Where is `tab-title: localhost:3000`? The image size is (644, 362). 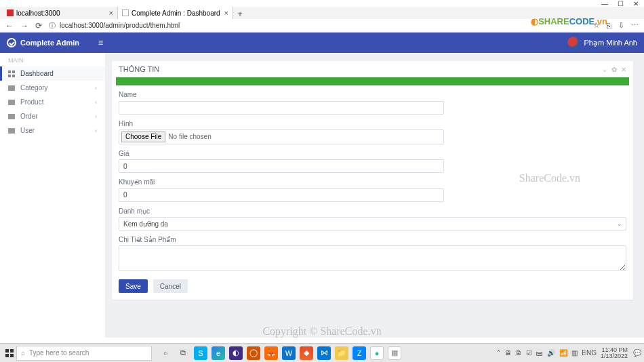 tab-title: localhost:3000 is located at coordinates (38, 14).